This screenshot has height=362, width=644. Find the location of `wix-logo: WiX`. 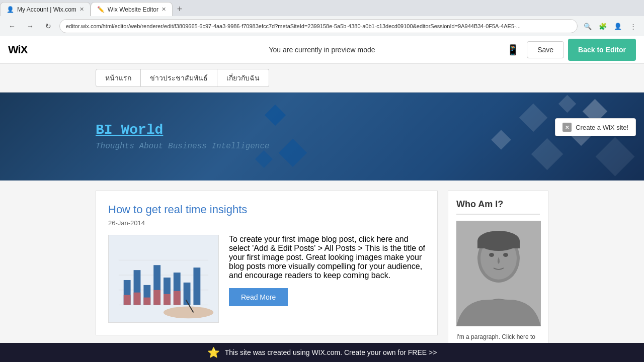

wix-logo: WiX is located at coordinates (18, 50).